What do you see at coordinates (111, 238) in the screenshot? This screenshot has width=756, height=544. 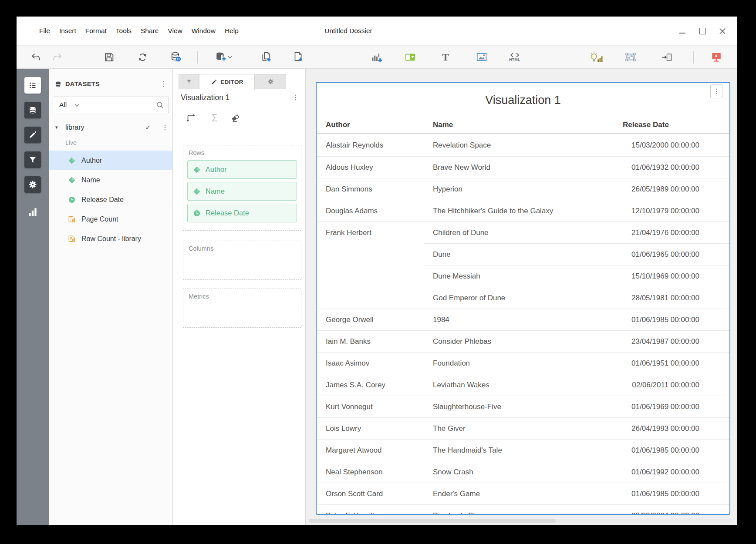 I see `dataset-field-row-count-library: Row Count - library` at bounding box center [111, 238].